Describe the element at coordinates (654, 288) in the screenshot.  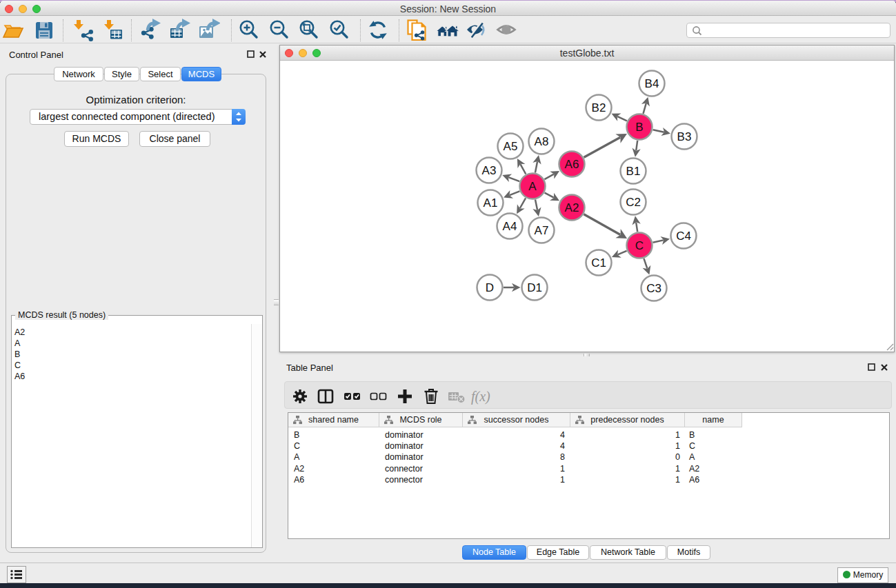
I see `svg-text: C3` at that location.